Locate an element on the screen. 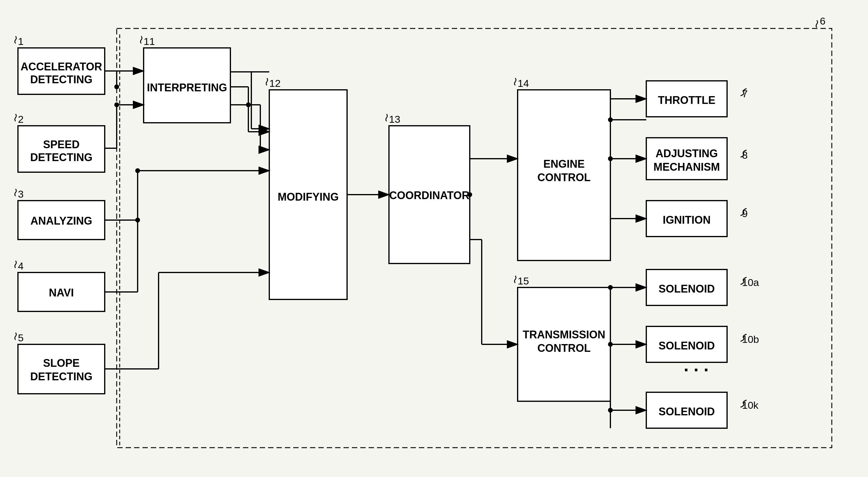  ref-2: 2 is located at coordinates (21, 119).